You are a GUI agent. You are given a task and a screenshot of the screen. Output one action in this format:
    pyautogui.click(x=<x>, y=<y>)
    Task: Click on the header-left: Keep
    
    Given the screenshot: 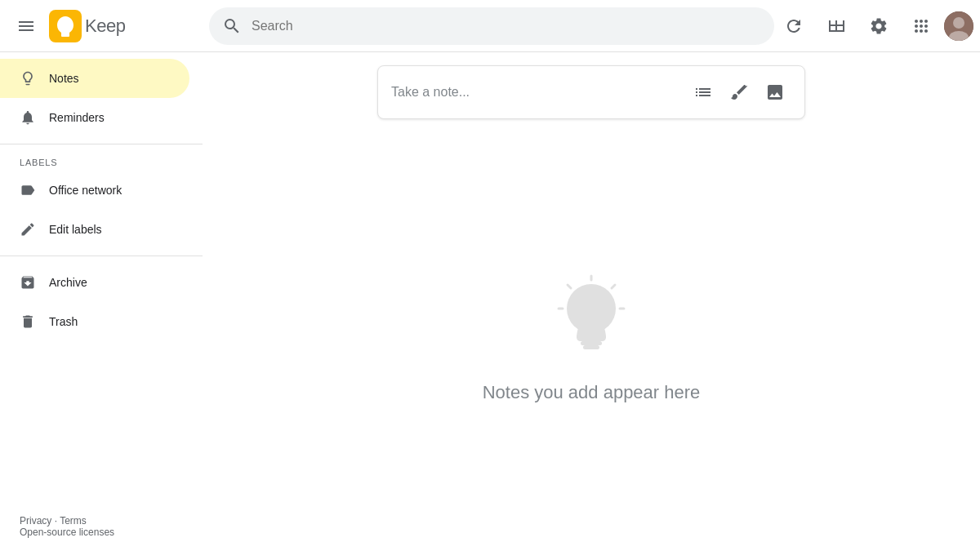 What is the action you would take?
    pyautogui.click(x=108, y=26)
    